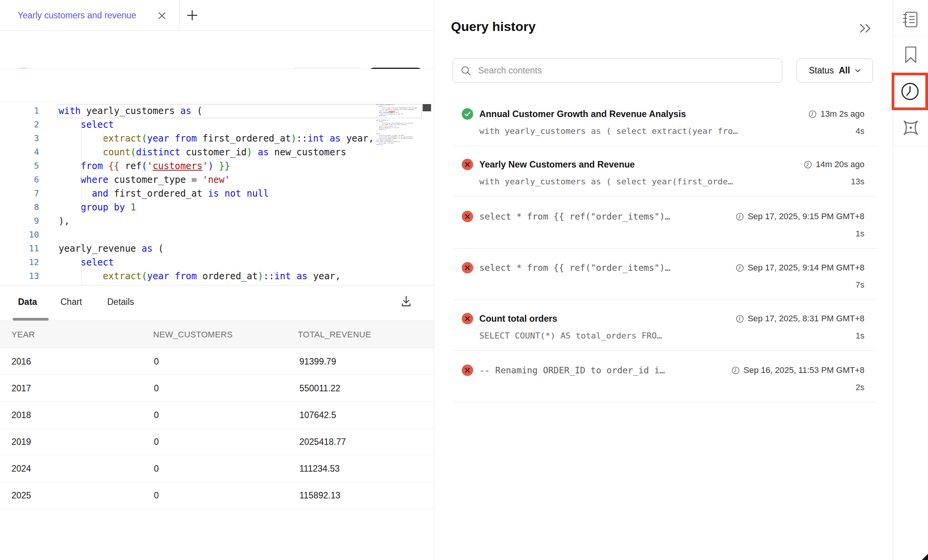 The height and width of the screenshot is (560, 928). Describe the element at coordinates (25, 111) in the screenshot. I see `line-number: 1` at that location.